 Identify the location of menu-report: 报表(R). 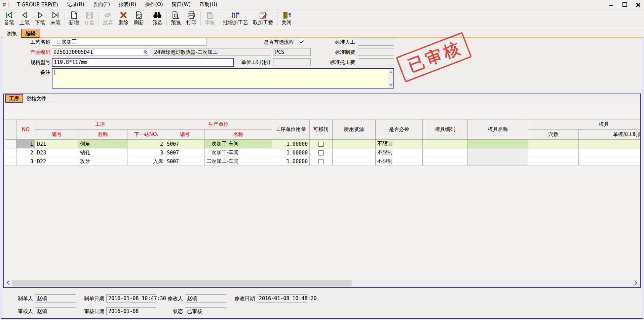
(127, 5).